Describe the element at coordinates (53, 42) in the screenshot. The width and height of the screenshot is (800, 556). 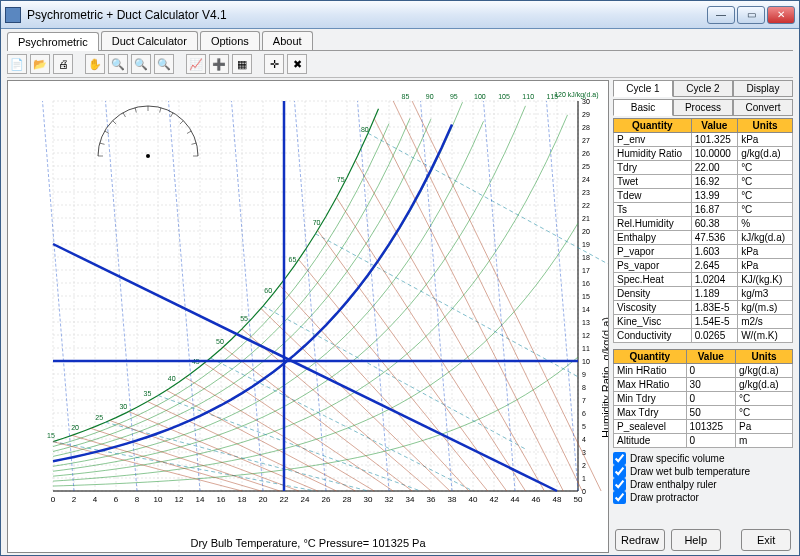
I see `tab-psychrometric: Psychrometric` at that location.